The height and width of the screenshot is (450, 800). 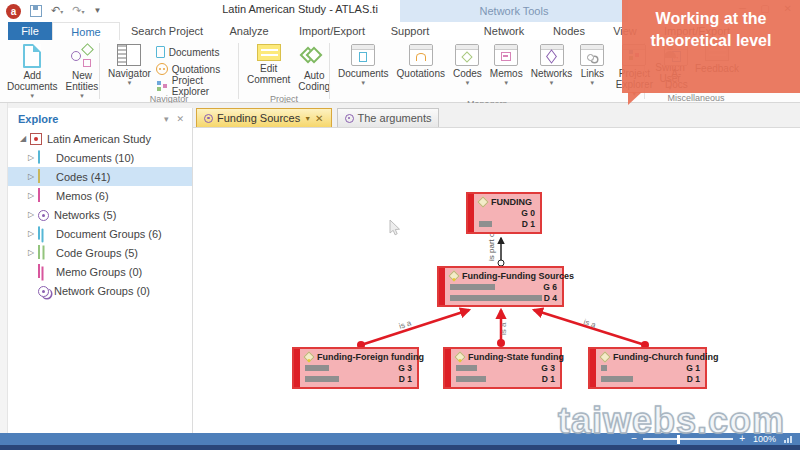 I want to click on save-icon, so click(x=36, y=11).